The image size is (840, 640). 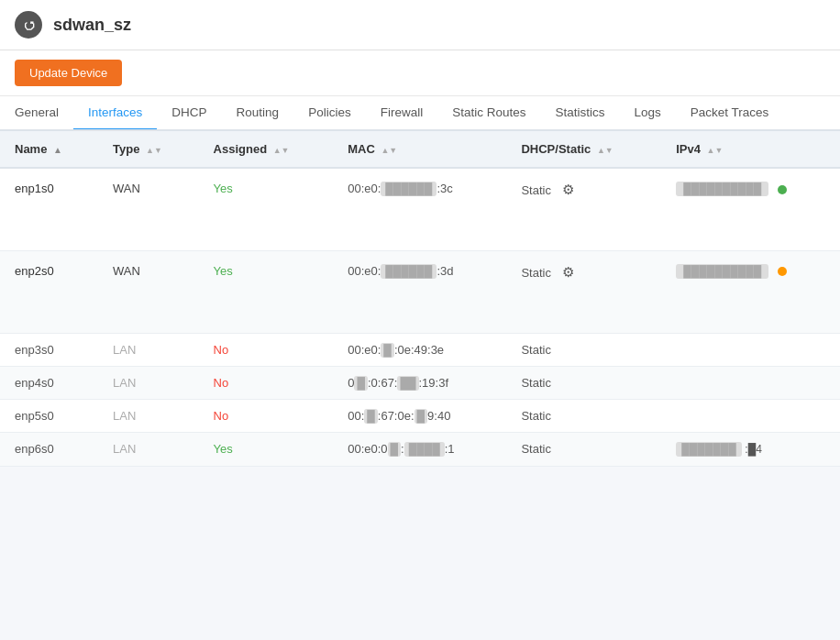 What do you see at coordinates (50, 349) in the screenshot?
I see `cell-name: enp3s0` at bounding box center [50, 349].